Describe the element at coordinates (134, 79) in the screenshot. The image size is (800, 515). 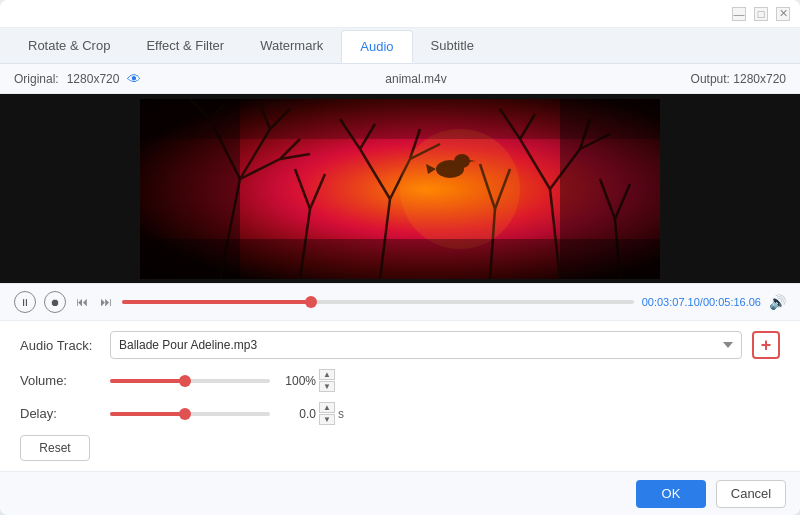
I see `eye-icon: 👁` at that location.